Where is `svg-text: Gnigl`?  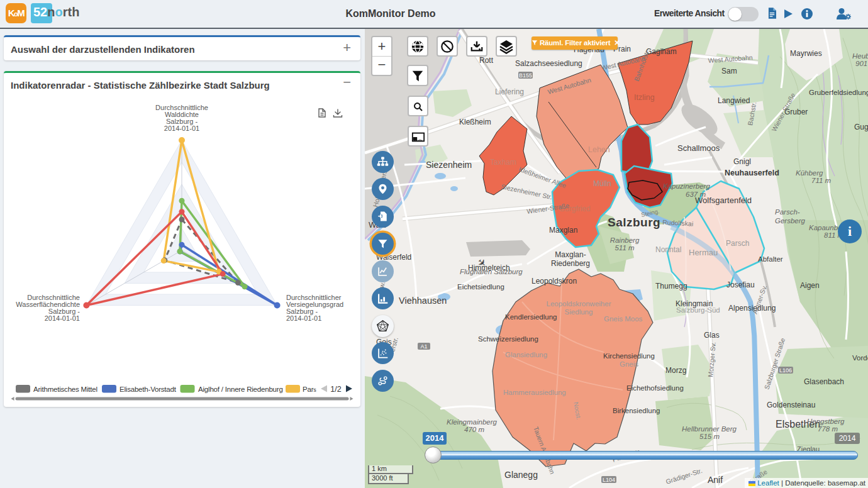 svg-text: Gnigl is located at coordinates (742, 162).